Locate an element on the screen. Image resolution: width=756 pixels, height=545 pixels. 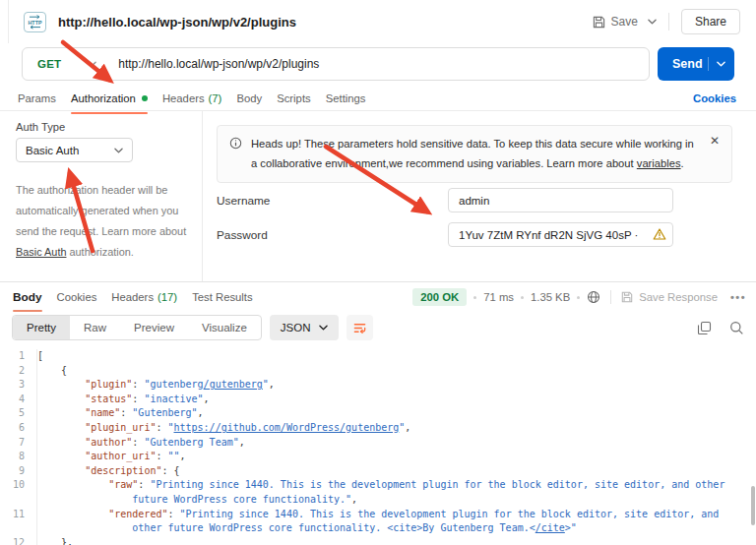
line-number: 5 is located at coordinates (19, 413).